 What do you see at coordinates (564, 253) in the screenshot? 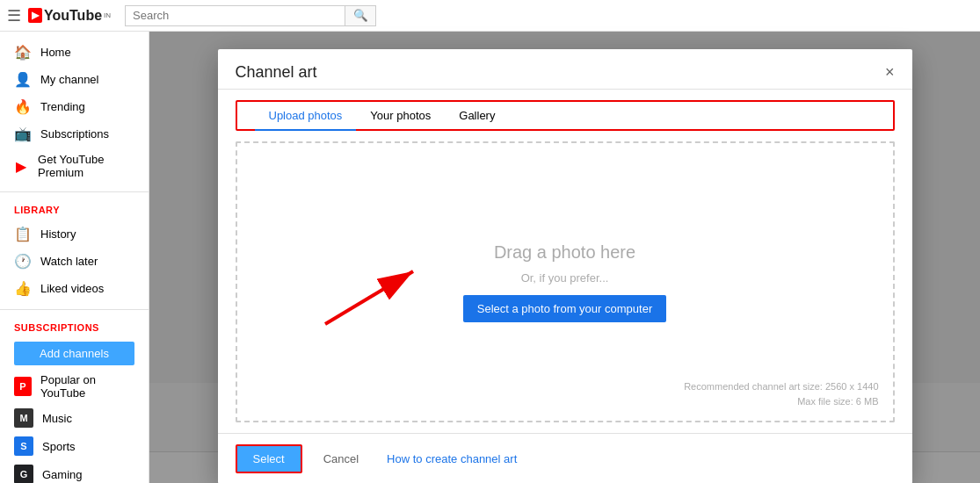
I see `drag-text: Drag a photo here` at bounding box center [564, 253].